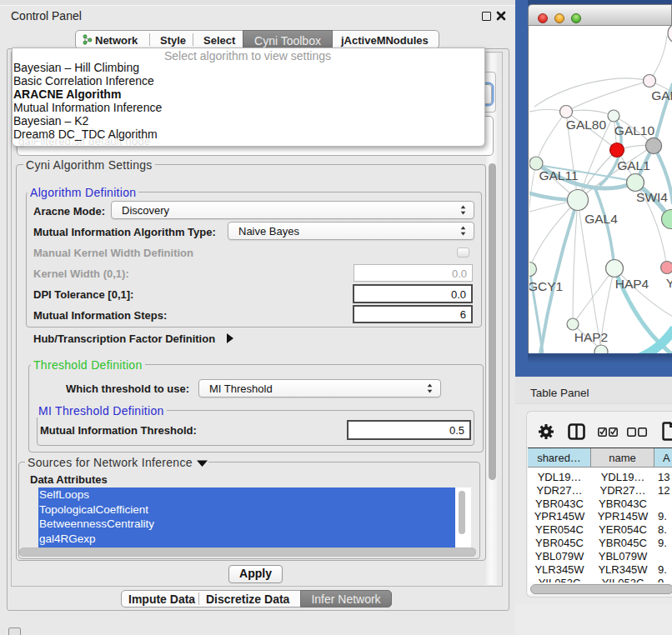 This screenshot has height=635, width=672. What do you see at coordinates (652, 197) in the screenshot?
I see `svg-text: SWI4` at bounding box center [652, 197].